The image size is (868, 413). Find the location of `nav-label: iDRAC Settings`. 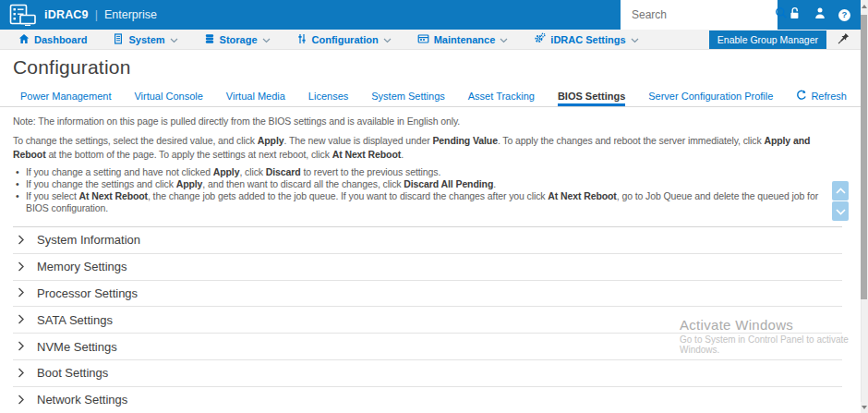

nav-label: iDRAC Settings is located at coordinates (587, 40).